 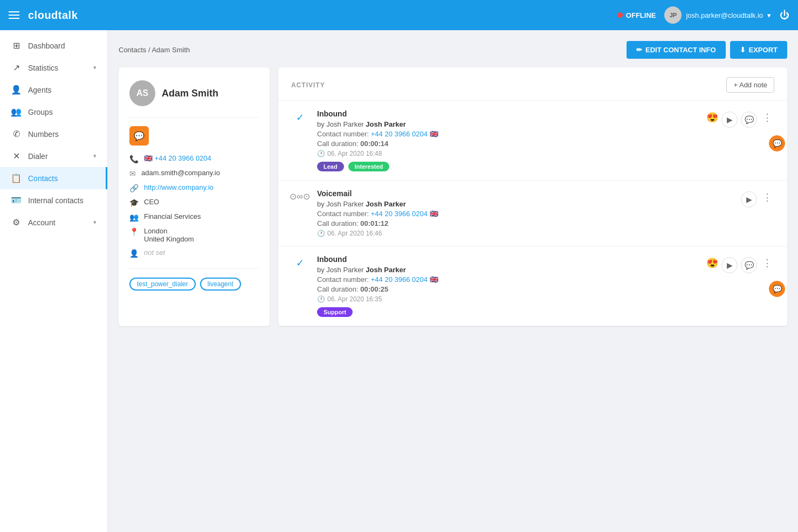 What do you see at coordinates (300, 196) in the screenshot?
I see `voicemail-symbol: ⊙∞⊙` at bounding box center [300, 196].